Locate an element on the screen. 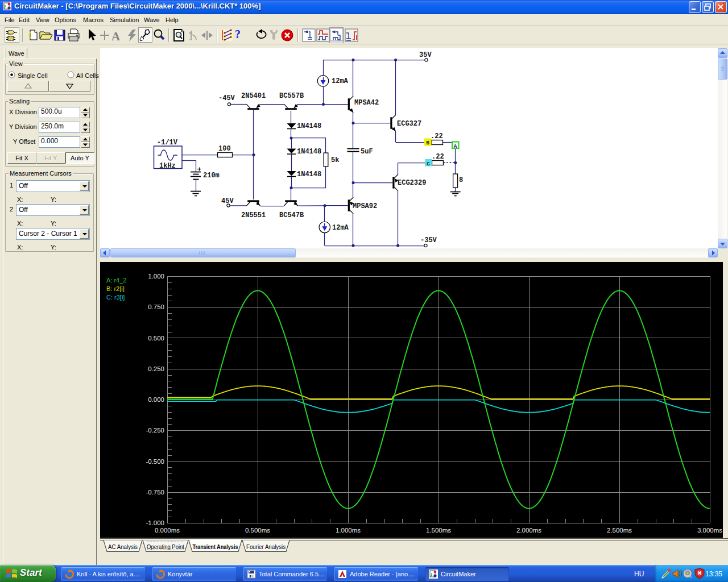 The width and height of the screenshot is (728, 582). svg-text: A: r4_2 is located at coordinates (116, 280).